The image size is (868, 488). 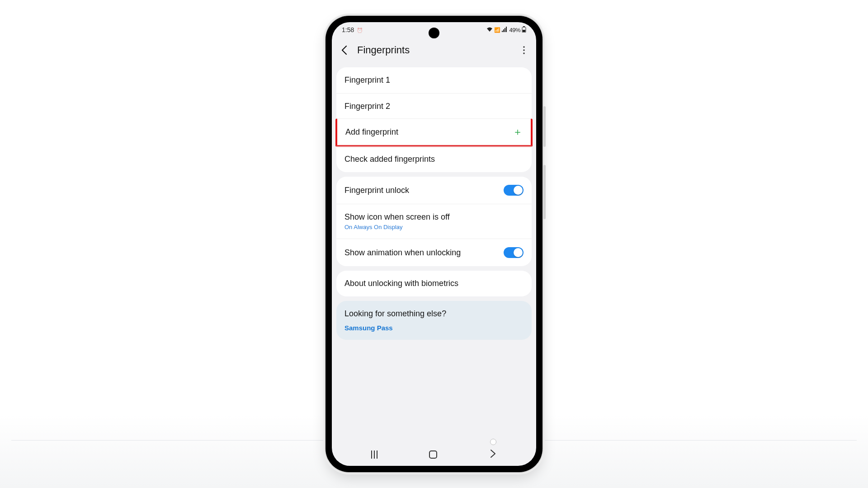 I want to click on suggestion-title: Looking for something else?, so click(x=434, y=312).